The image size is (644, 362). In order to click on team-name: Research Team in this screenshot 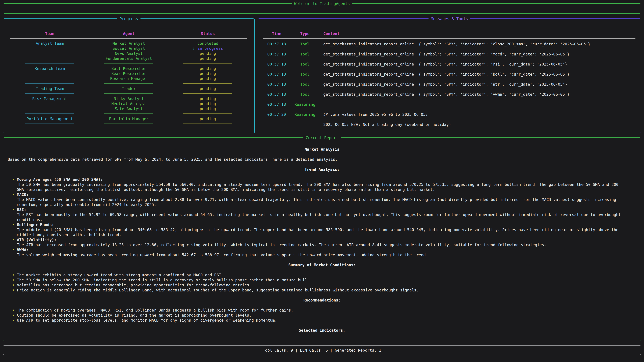, I will do `click(50, 68)`.